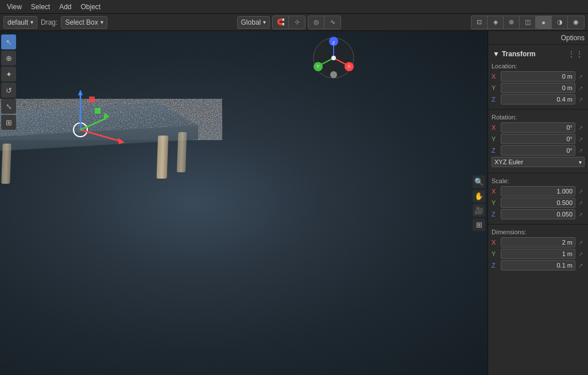 The width and height of the screenshot is (588, 375). What do you see at coordinates (538, 162) in the screenshot?
I see `rotation-mode-dropdown: XYZ Euler` at bounding box center [538, 162].